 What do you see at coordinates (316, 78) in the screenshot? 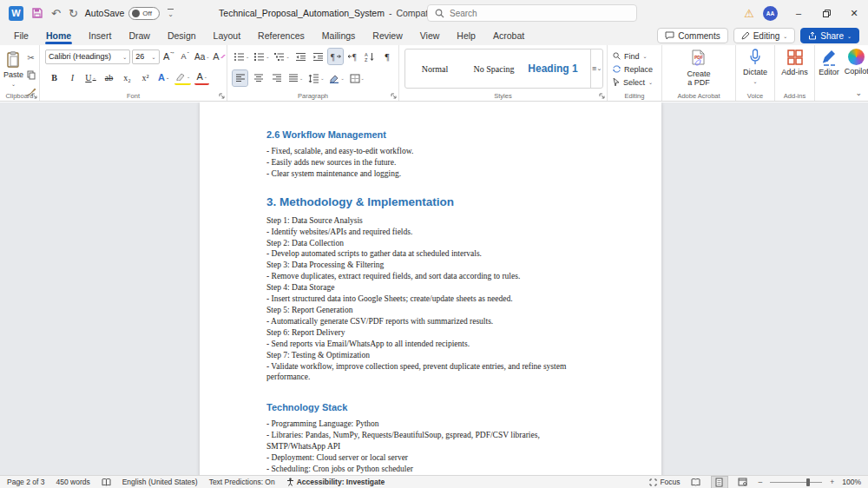
I see `line-spacing-button: ⌄` at bounding box center [316, 78].